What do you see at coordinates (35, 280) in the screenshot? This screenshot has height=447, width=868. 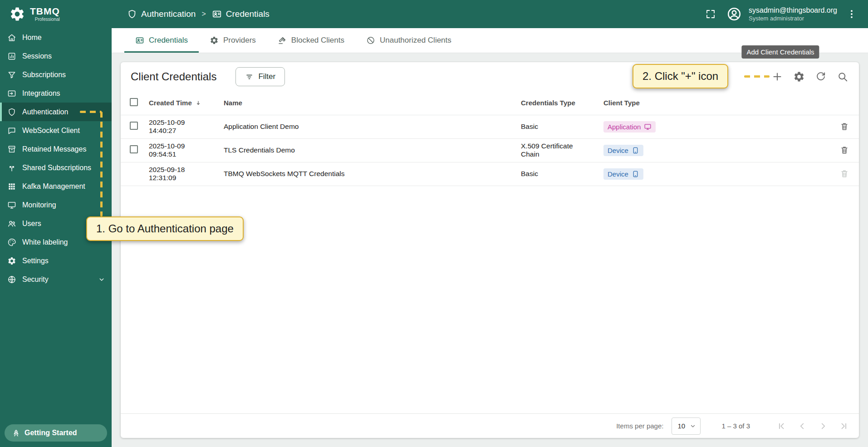 I see `sidebar-item-label: Security` at bounding box center [35, 280].